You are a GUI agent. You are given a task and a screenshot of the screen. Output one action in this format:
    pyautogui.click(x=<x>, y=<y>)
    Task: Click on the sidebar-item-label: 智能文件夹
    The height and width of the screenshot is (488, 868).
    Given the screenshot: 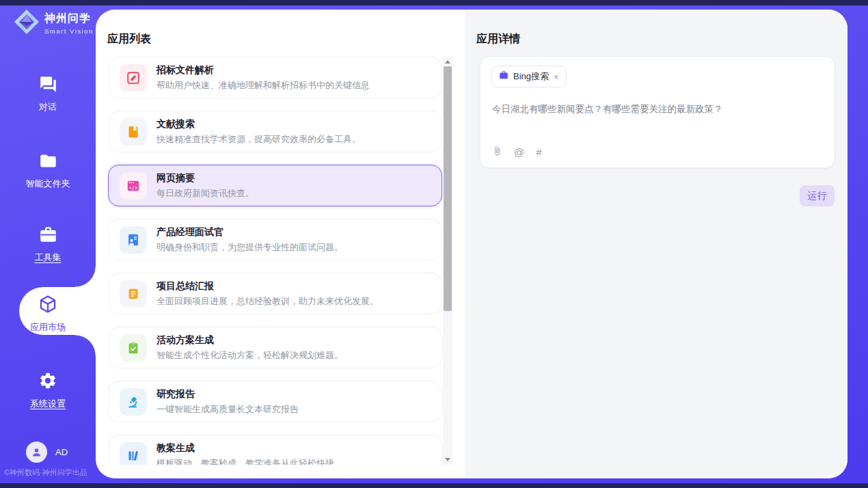 What is the action you would take?
    pyautogui.click(x=48, y=184)
    